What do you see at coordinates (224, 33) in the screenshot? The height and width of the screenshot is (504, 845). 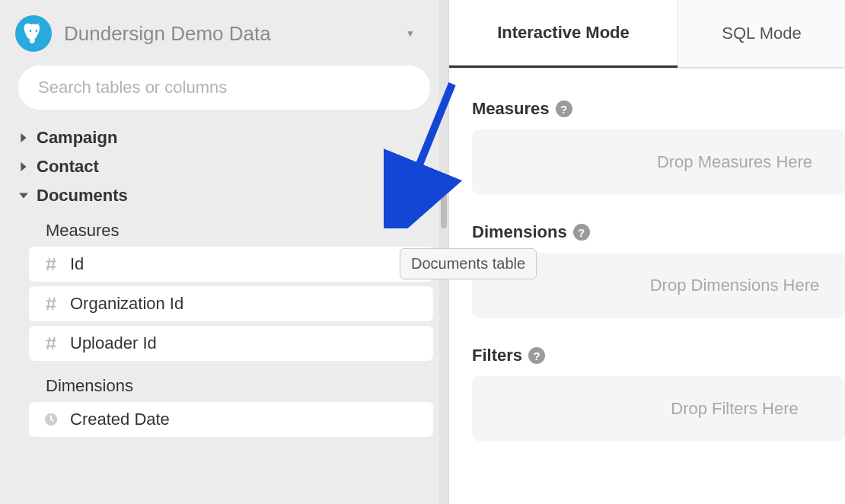 I see `database-selector: Dundersign Demo Data ▼` at bounding box center [224, 33].